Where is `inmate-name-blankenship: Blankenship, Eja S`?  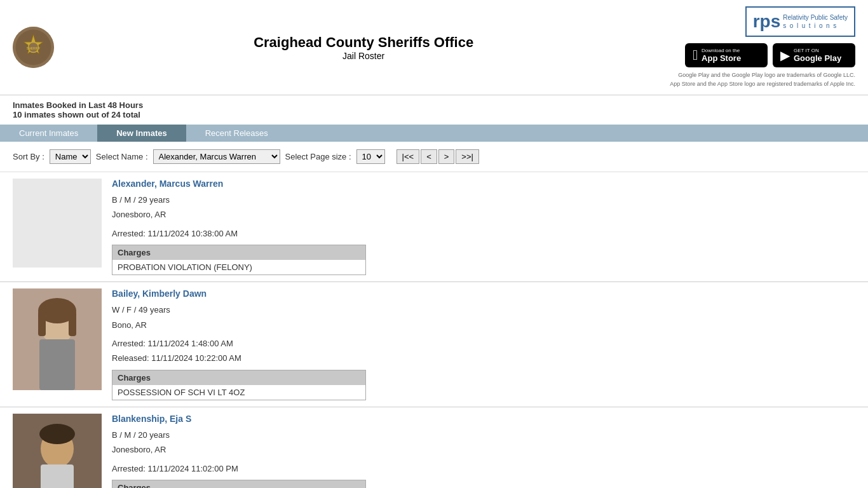
inmate-name-blankenship: Blankenship, Eja S is located at coordinates (484, 419).